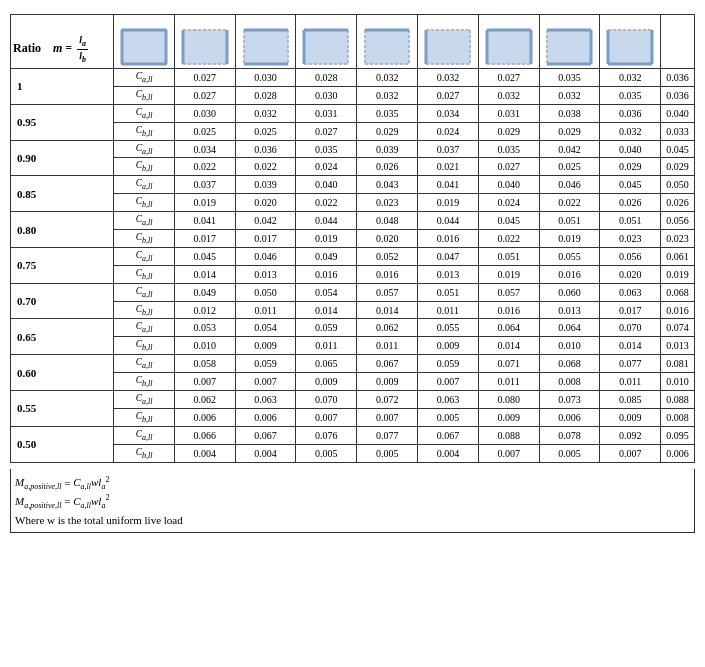 This screenshot has width=705, height=667. I want to click on data-cell: 0.092, so click(630, 435).